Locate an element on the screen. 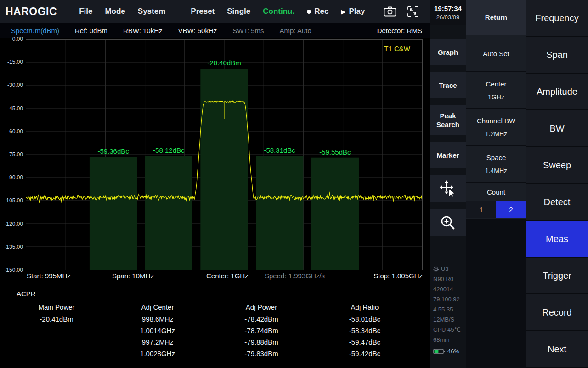  submenu-column: Return Auto Set Center 1GHz Channel BW 1… is located at coordinates (496, 184).